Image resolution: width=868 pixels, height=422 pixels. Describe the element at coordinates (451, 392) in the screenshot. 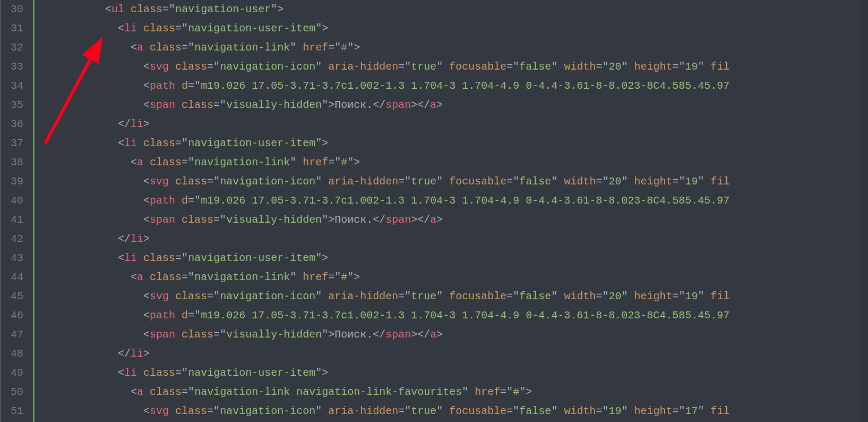

I see `code-line: <a class="navigation-link navigation-lin…` at that location.